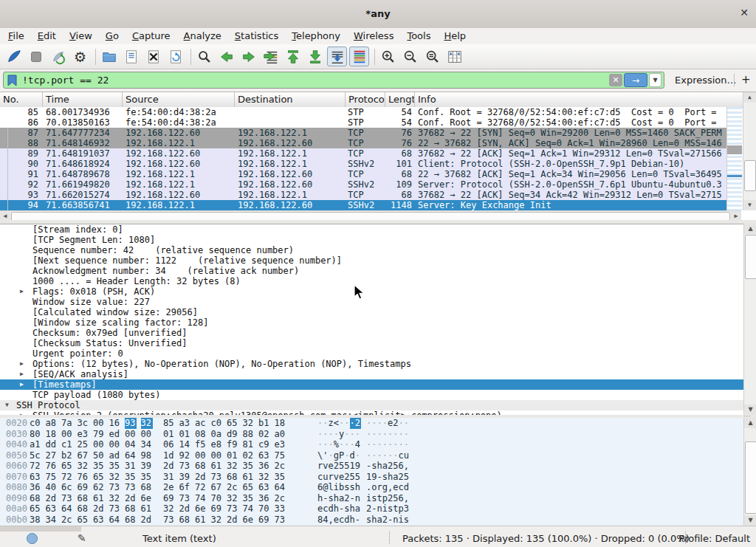  What do you see at coordinates (115, 456) in the screenshot?
I see `hex-byte: ad` at bounding box center [115, 456].